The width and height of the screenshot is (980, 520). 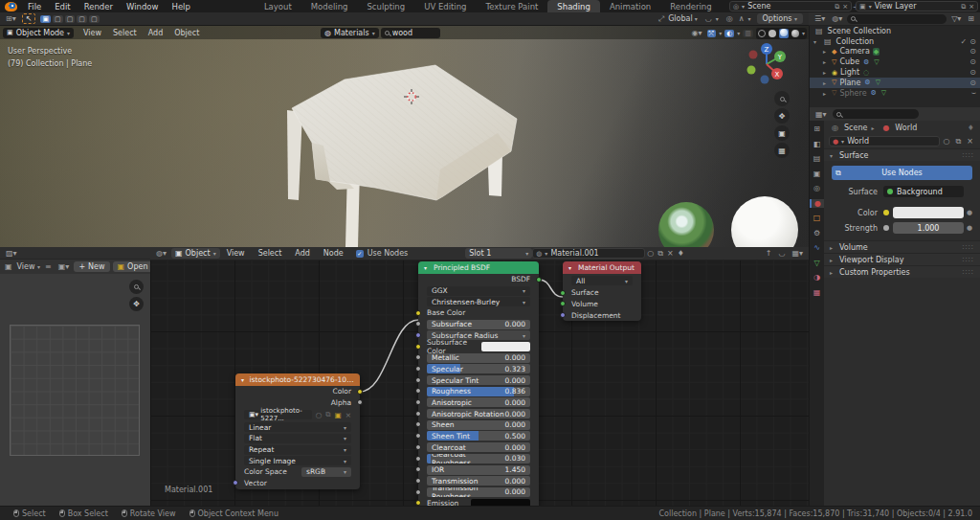 I want to click on clearcoat-socket, so click(x=418, y=447).